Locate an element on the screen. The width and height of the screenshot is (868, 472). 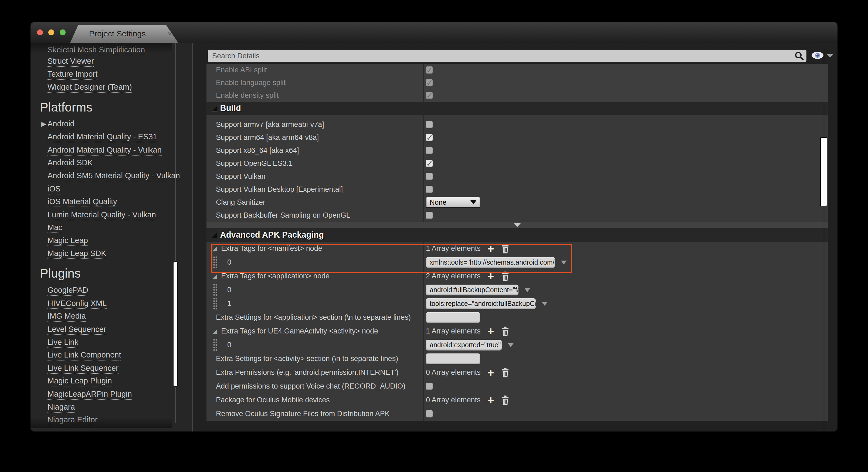
maximize-window-button is located at coordinates (63, 32).